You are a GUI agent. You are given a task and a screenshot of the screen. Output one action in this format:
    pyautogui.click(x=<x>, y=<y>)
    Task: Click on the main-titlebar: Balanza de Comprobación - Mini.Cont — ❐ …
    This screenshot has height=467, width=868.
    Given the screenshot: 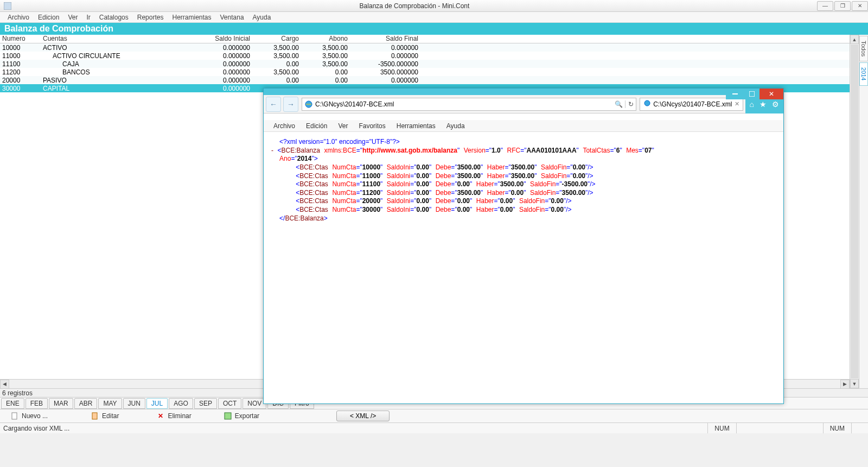 What is the action you would take?
    pyautogui.click(x=434, y=6)
    